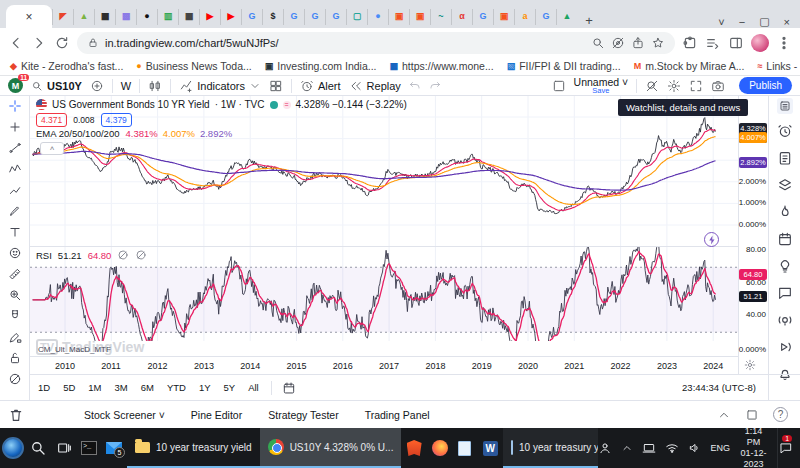 This screenshot has width=800, height=468. Describe the element at coordinates (276, 86) in the screenshot. I see `layout-grid-icon` at that location.